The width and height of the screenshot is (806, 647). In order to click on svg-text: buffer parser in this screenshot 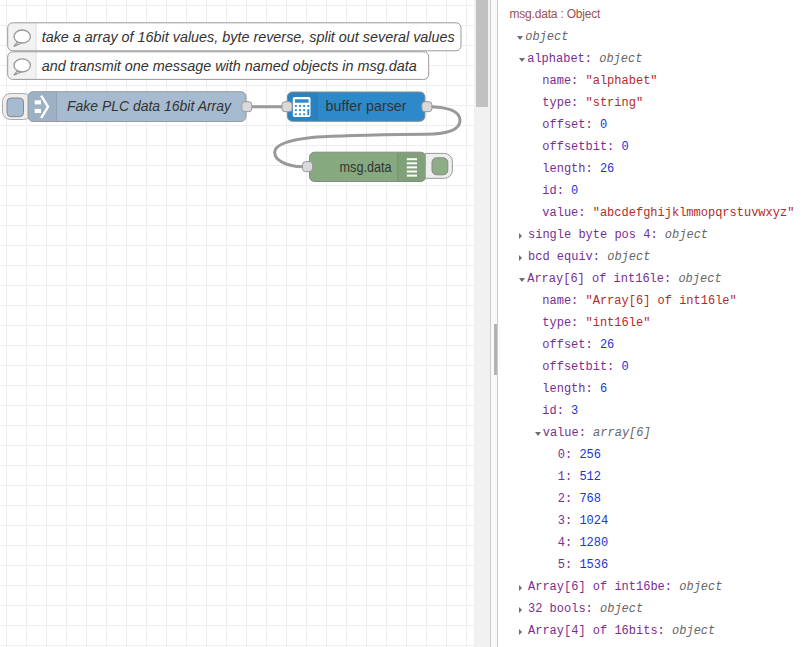, I will do `click(366, 106)`.